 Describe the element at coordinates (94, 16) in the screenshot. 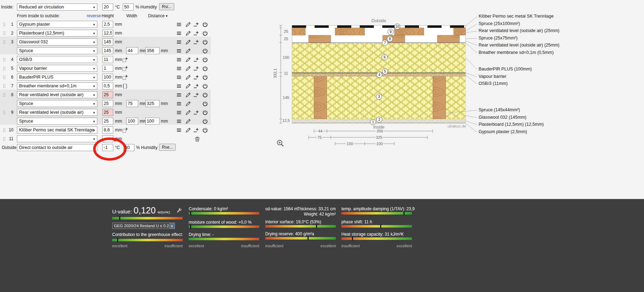

I see `reverse-link: reverse` at that location.